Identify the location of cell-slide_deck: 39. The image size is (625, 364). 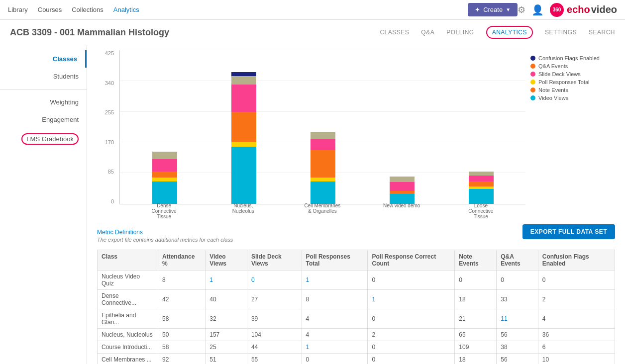
(274, 319).